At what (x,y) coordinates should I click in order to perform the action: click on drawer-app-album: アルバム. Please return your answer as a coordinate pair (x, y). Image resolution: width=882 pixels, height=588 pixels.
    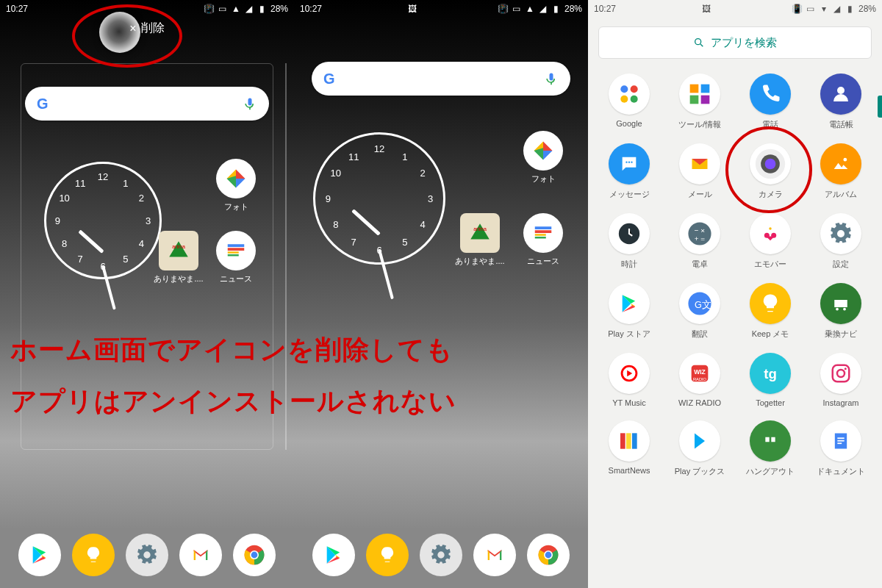
    Looking at the image, I should click on (841, 172).